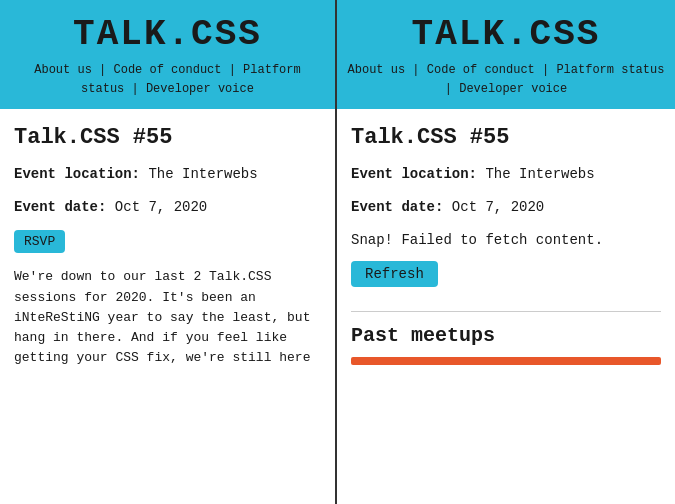 The width and height of the screenshot is (675, 504). I want to click on rsvp-button: RSVP, so click(40, 242).